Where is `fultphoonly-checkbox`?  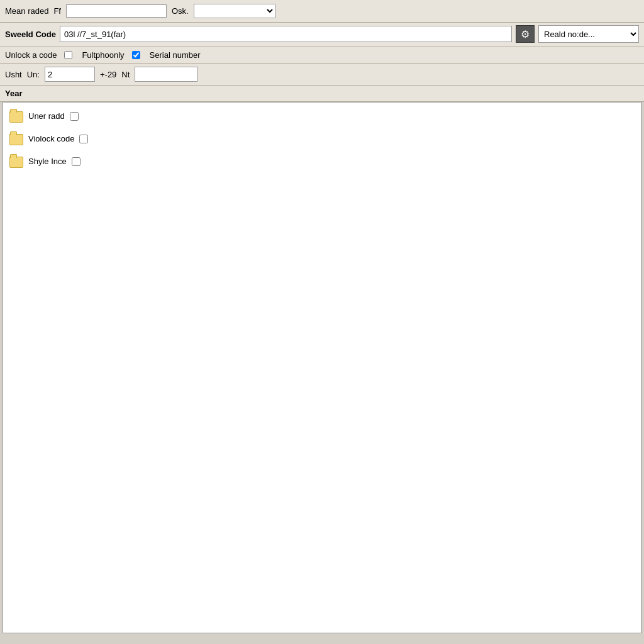
fultphoonly-checkbox is located at coordinates (68, 55).